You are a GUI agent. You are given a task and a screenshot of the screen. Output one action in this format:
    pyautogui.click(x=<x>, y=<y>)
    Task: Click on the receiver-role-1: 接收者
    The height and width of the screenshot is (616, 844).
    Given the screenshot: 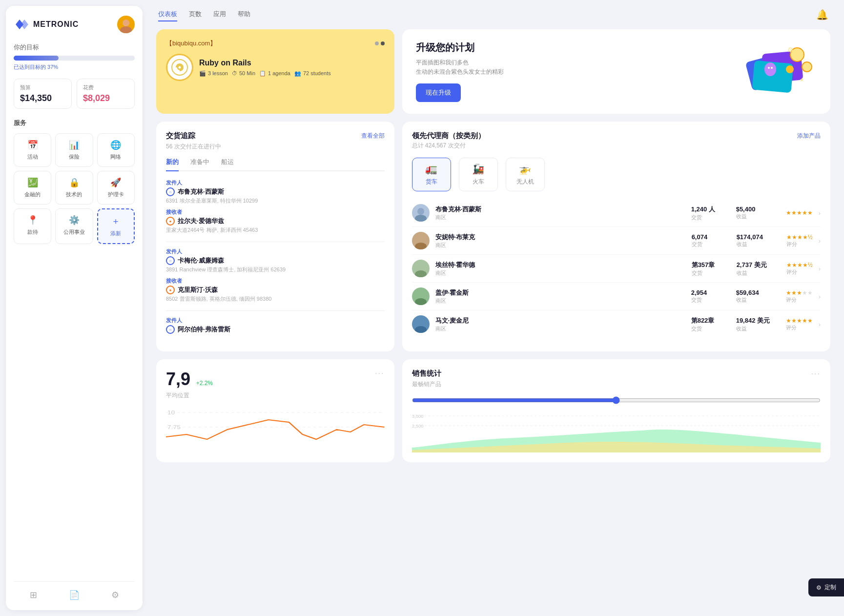 What is the action you would take?
    pyautogui.click(x=275, y=212)
    